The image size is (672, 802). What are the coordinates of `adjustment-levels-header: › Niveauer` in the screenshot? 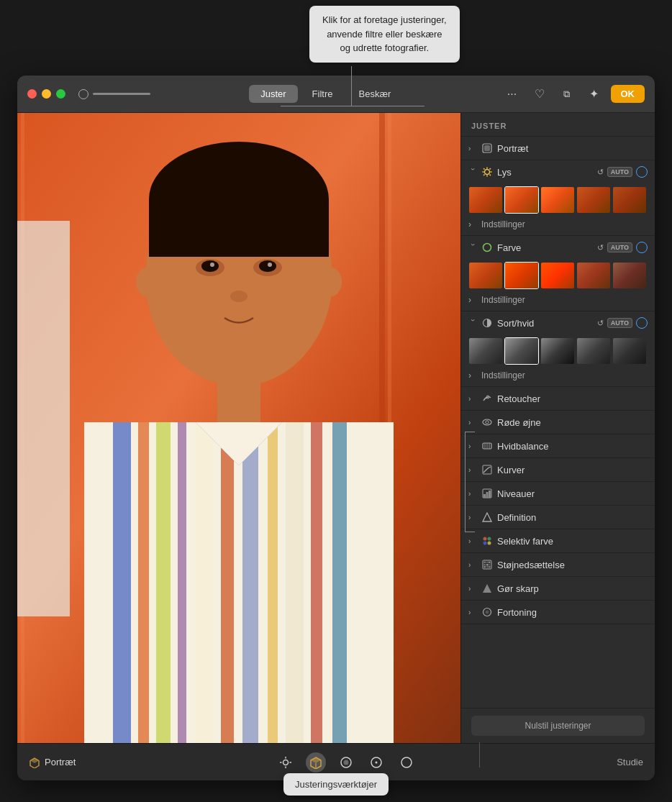 It's located at (558, 493).